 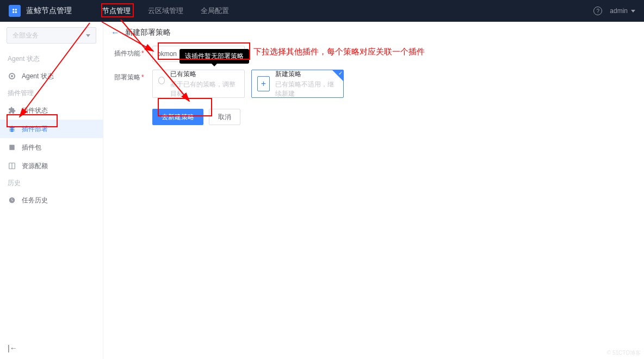 I want to click on app-header: 蓝鲸节点管理 节点管理 云区域管理 全局配置 ? admin, so click(x=322, y=11).